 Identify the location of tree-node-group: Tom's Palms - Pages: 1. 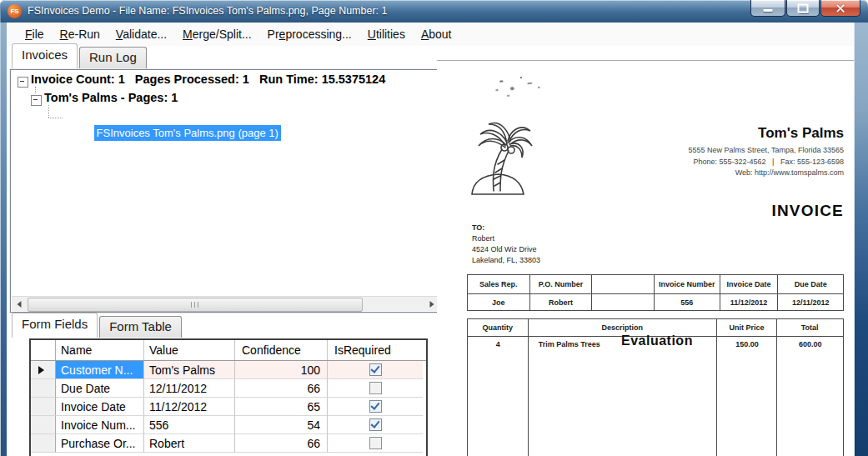
(111, 98).